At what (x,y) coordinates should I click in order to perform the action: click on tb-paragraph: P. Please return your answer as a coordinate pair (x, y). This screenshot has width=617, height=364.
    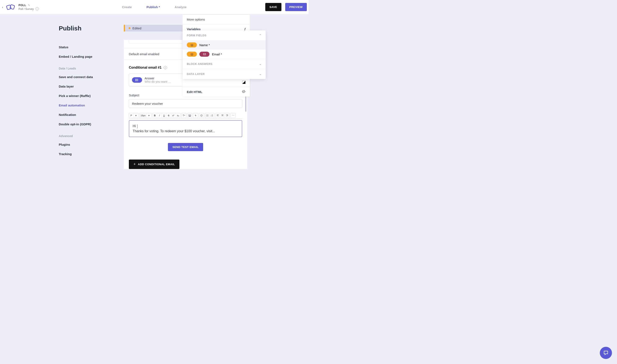
    Looking at the image, I should click on (131, 115).